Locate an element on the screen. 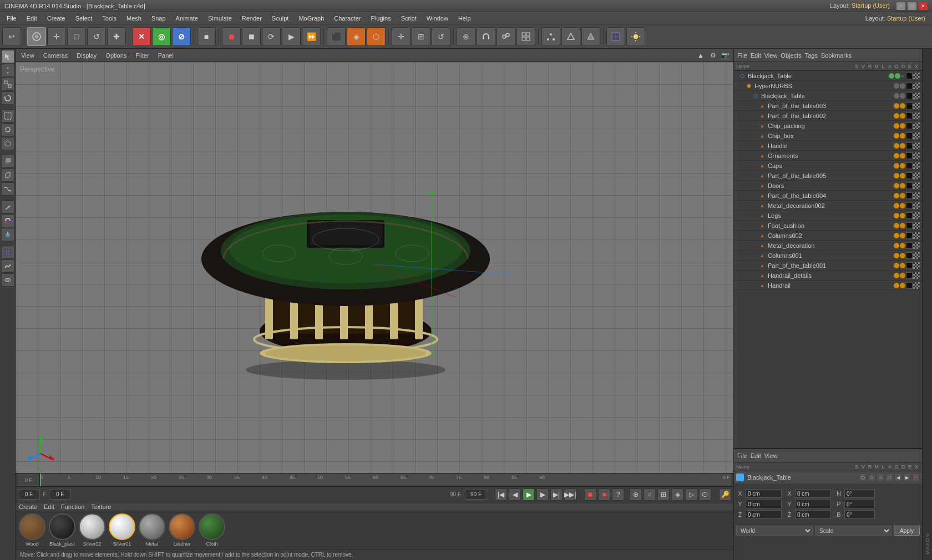 The image size is (932, 560). play-button: ▶ is located at coordinates (529, 495).